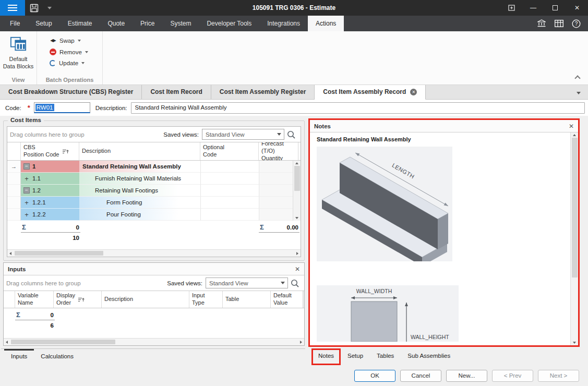  Describe the element at coordinates (50, 178) in the screenshot. I see `cbs-position-code-cell: 1.1` at that location.